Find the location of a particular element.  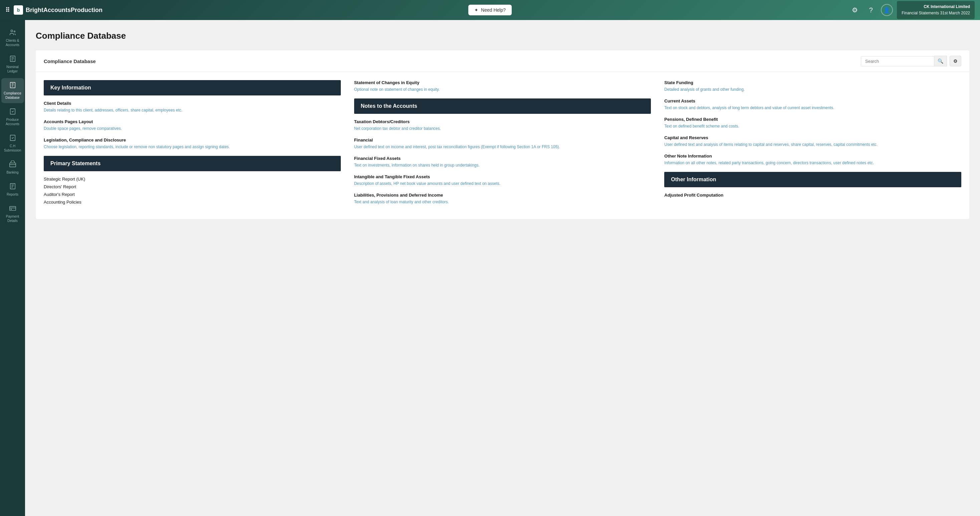

sidebar: Clients & AccountsNominal LedgerComplian… is located at coordinates (13, 268).